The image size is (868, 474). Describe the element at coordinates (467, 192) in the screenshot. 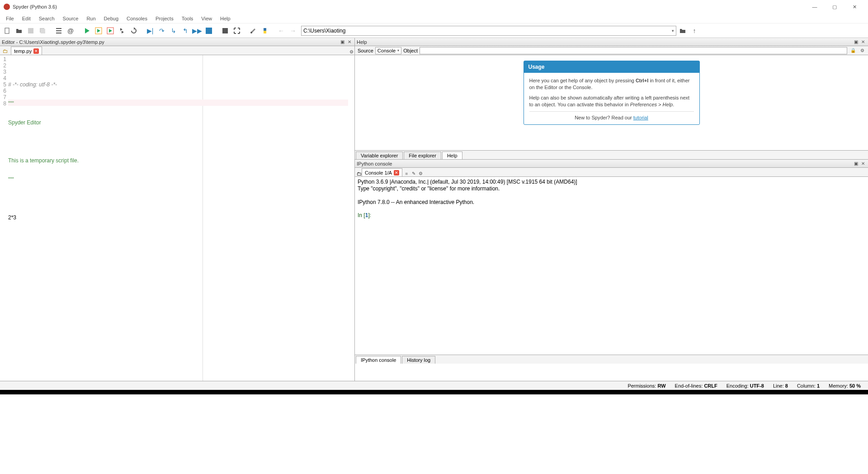

I see `console-text: Python 3.6.9 |Anaconda, Inc.| (default, …` at that location.